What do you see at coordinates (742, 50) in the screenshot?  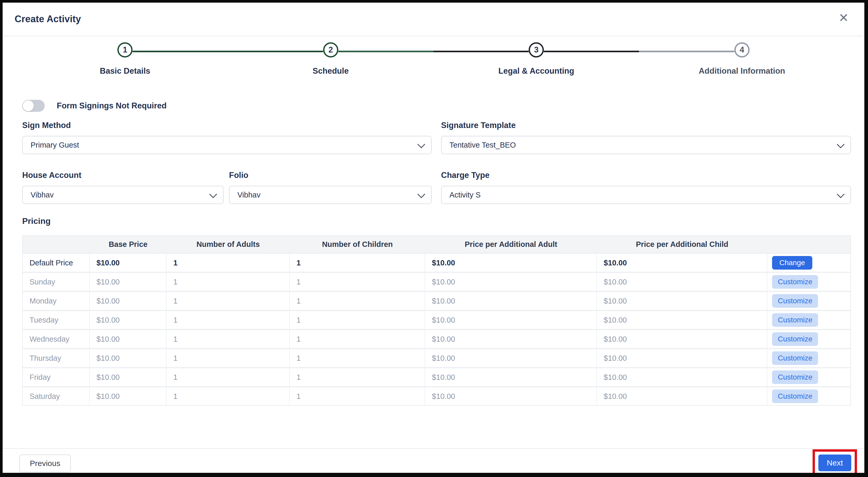 I see `step-circle-additional-information: 4` at bounding box center [742, 50].